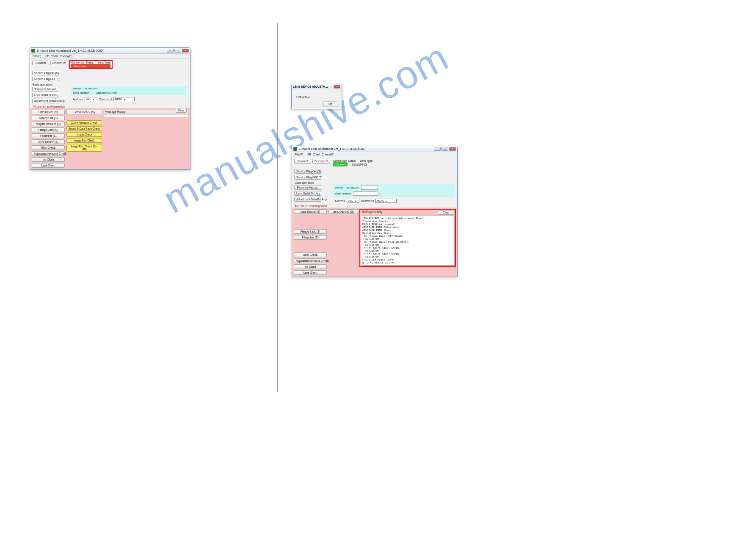  I want to click on steady-hall-button: Steady Hall (S), so click(48, 118).